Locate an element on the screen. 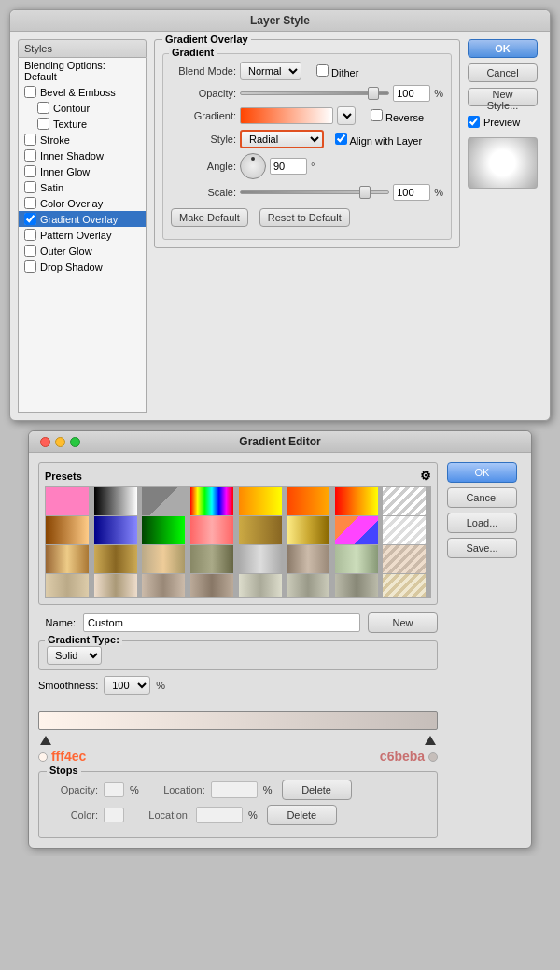  close-button is located at coordinates (45, 443).